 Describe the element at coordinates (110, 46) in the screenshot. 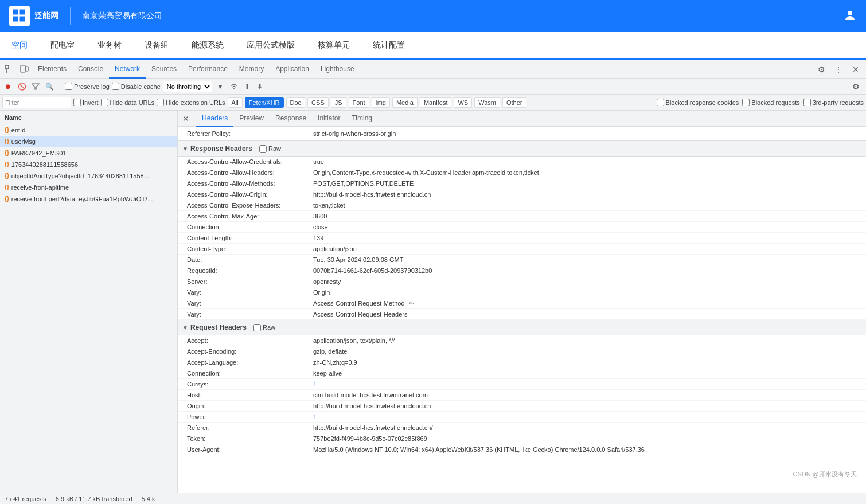

I see `nav-item-yewushu: 业务树` at that location.